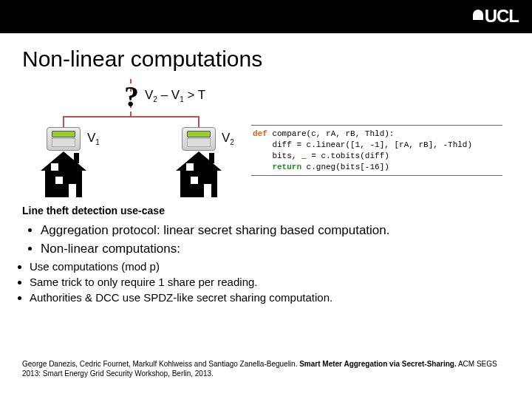 This screenshot has width=532, height=399. Describe the element at coordinates (228, 139) in the screenshot. I see `label-v2: V2` at that location.